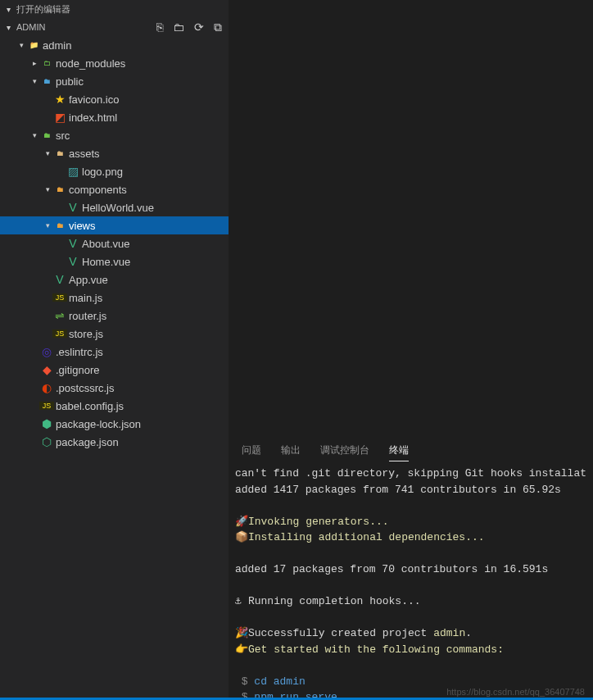 The height and width of the screenshot is (700, 593). What do you see at coordinates (115, 9) in the screenshot?
I see `open-editors-header: ▾ 打开的编辑器` at bounding box center [115, 9].